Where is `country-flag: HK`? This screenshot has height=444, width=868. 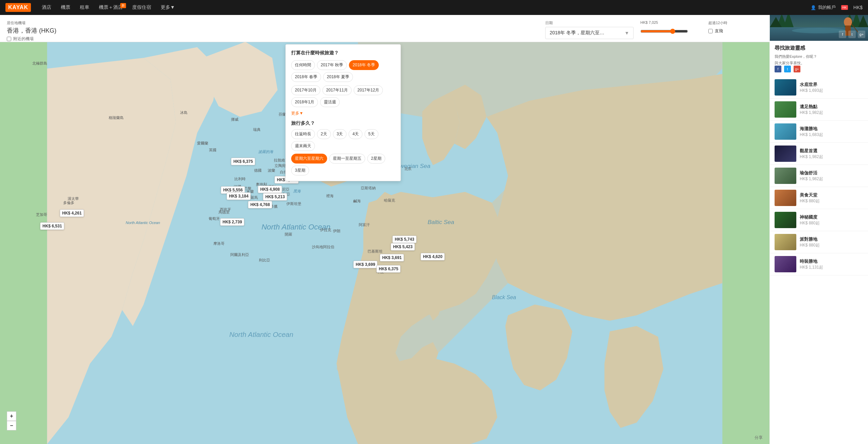 country-flag: HK is located at coordinates (845, 7).